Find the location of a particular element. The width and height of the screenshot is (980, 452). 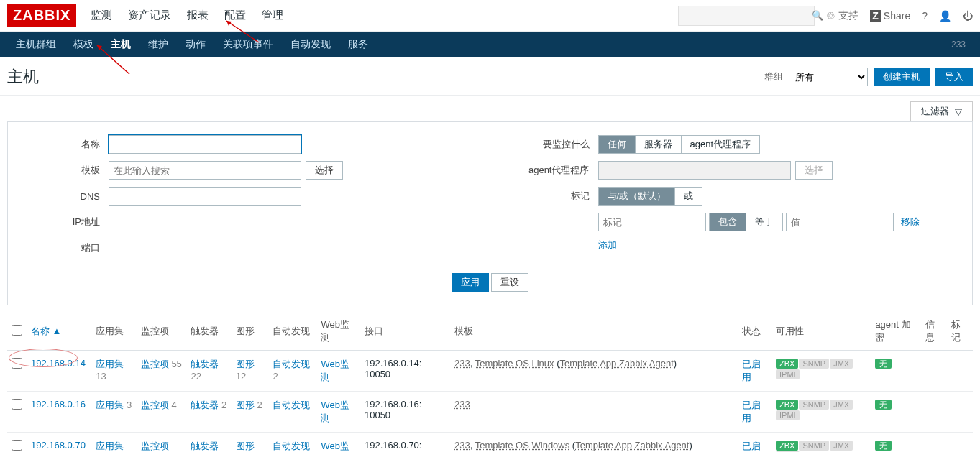

ip-input is located at coordinates (205, 222).